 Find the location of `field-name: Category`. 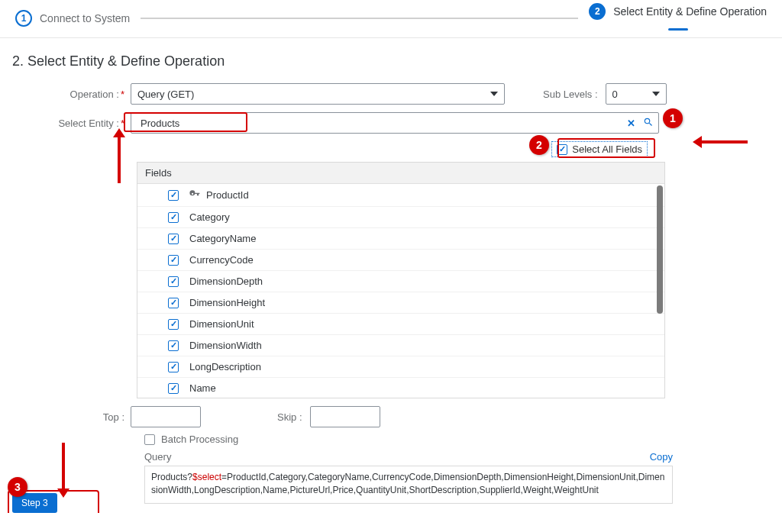

field-name: Category is located at coordinates (209, 217).